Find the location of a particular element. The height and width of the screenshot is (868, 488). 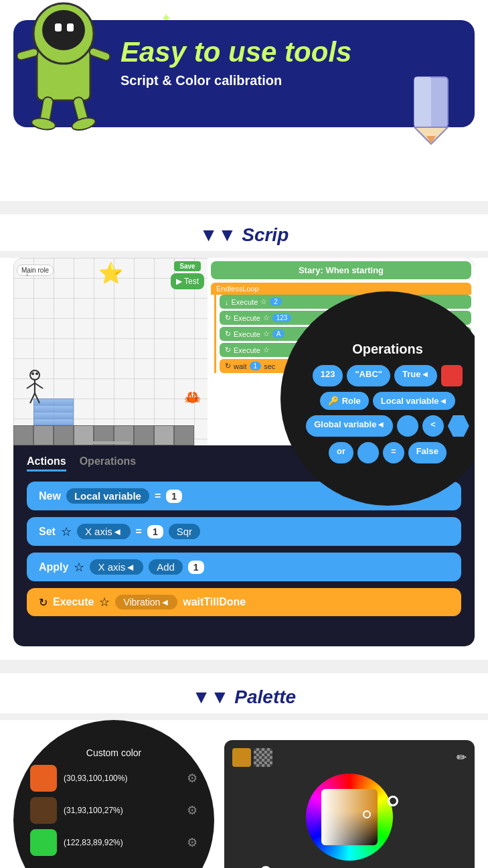

gear-icon-3: ⚙ is located at coordinates (192, 843).